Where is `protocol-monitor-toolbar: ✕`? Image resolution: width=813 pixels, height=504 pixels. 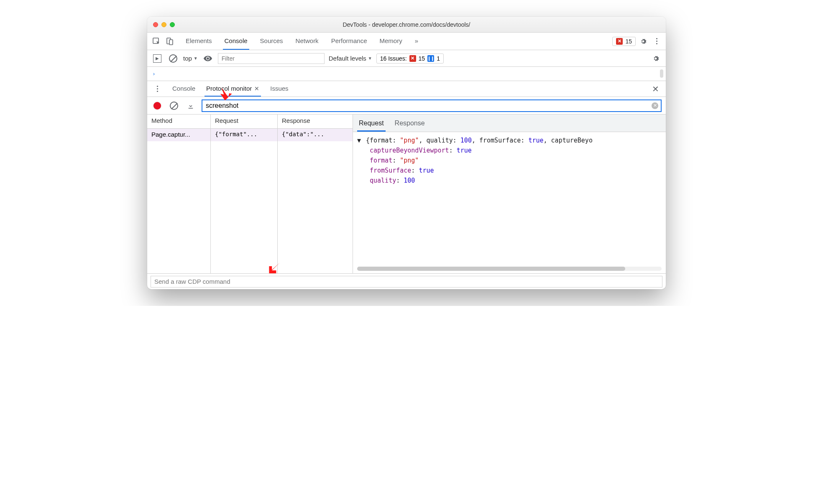 protocol-monitor-toolbar: ✕ is located at coordinates (406, 106).